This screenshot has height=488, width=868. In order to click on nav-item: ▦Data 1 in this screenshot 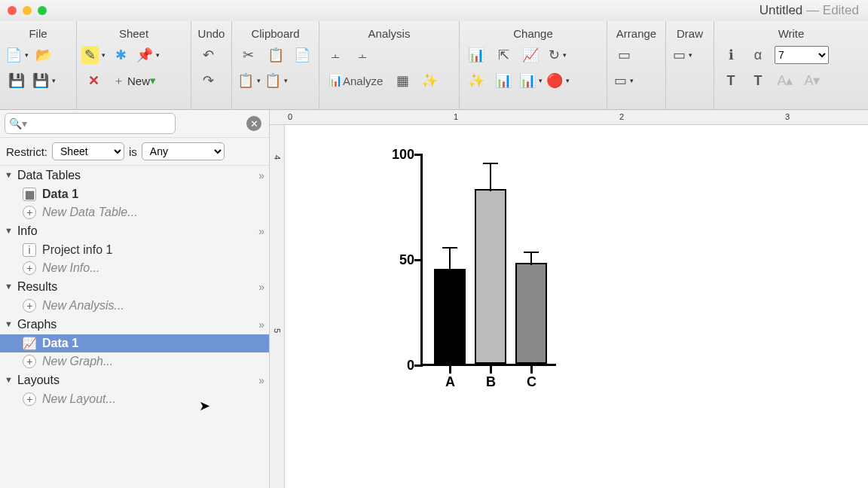, I will do `click(134, 194)`.